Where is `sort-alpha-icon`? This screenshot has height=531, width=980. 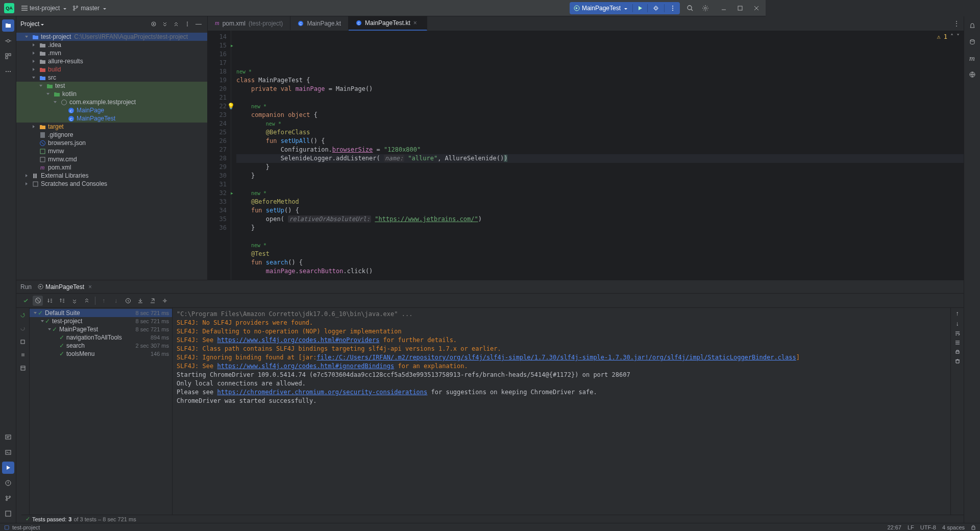 sort-alpha-icon is located at coordinates (50, 301).